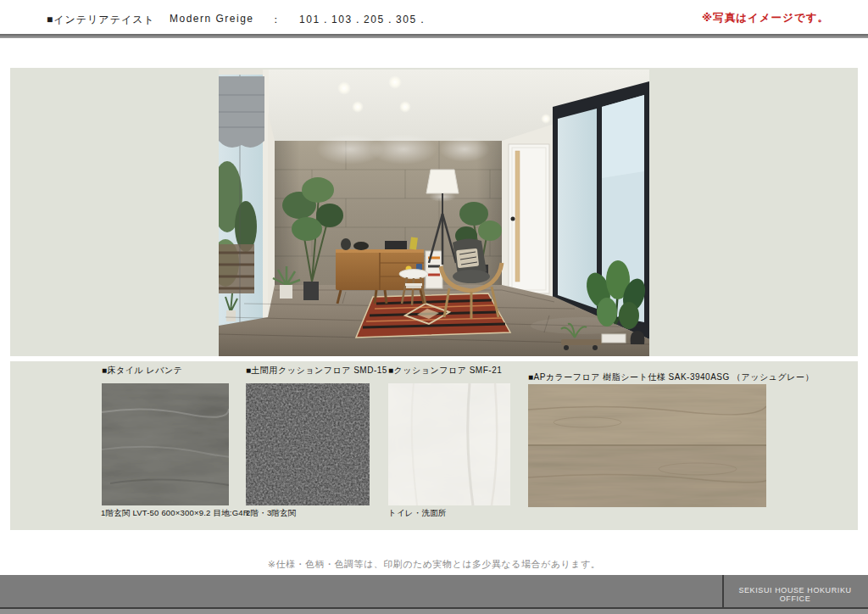 The width and height of the screenshot is (868, 614). What do you see at coordinates (434, 611) in the screenshot?
I see `footer-band-bottom-strip` at bounding box center [434, 611].